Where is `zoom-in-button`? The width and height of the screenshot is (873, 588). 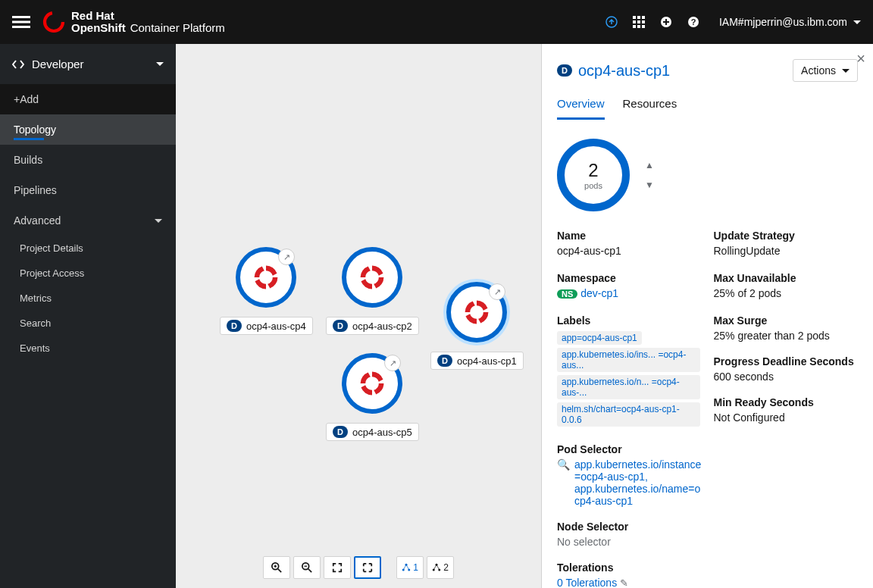 zoom-in-button is located at coordinates (277, 568).